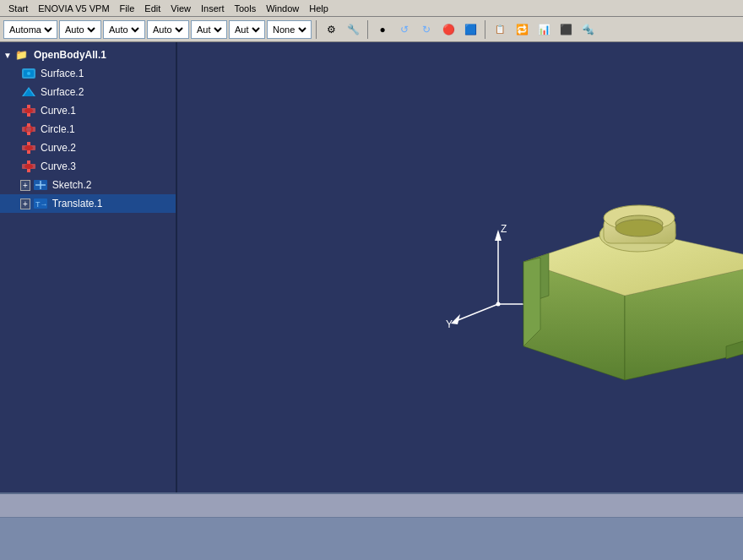 The height and width of the screenshot is (560, 743). What do you see at coordinates (25, 204) in the screenshot?
I see `expand-icon-translate1: +` at bounding box center [25, 204].